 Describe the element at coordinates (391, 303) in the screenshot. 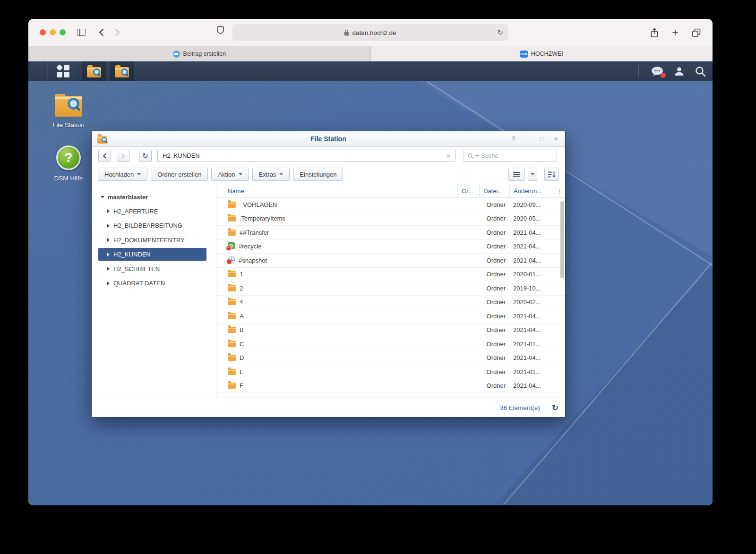

I see `file-row: 4 Ordner 2020-02...` at that location.